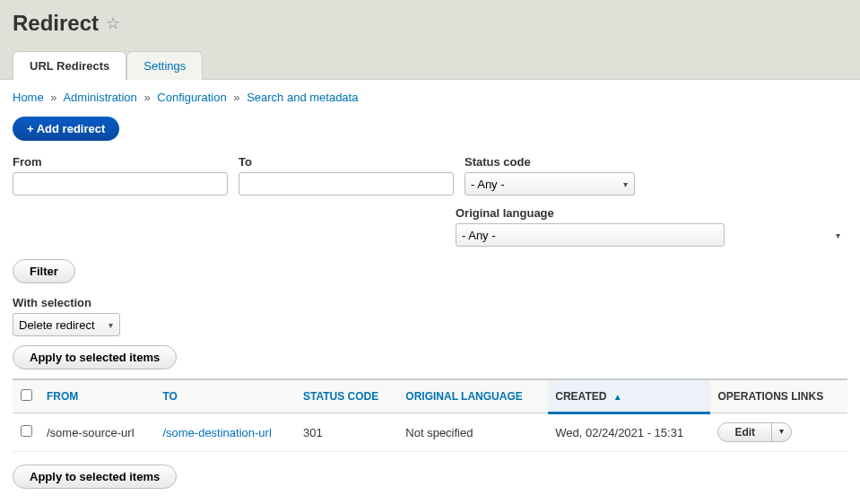 Image resolution: width=860 pixels, height=504 pixels. I want to click on apply-selected-top-button: Apply to selected items, so click(95, 357).